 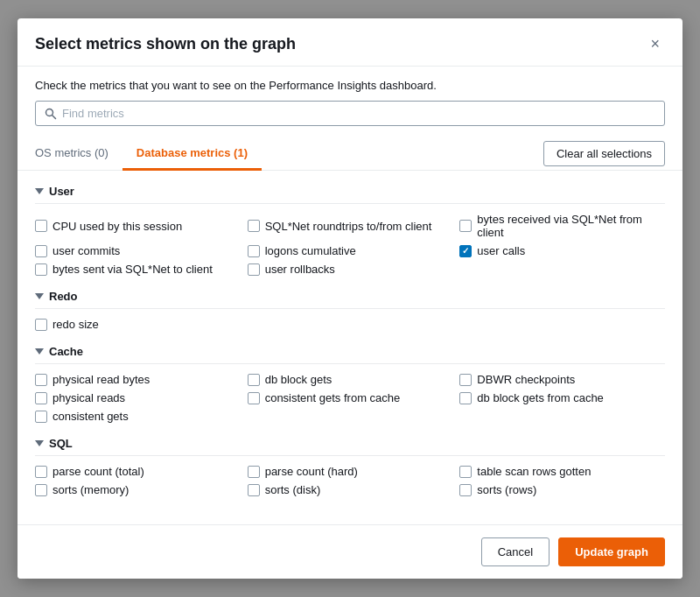 I want to click on modal-header: Select metrics shown on the graph ×, so click(x=350, y=42).